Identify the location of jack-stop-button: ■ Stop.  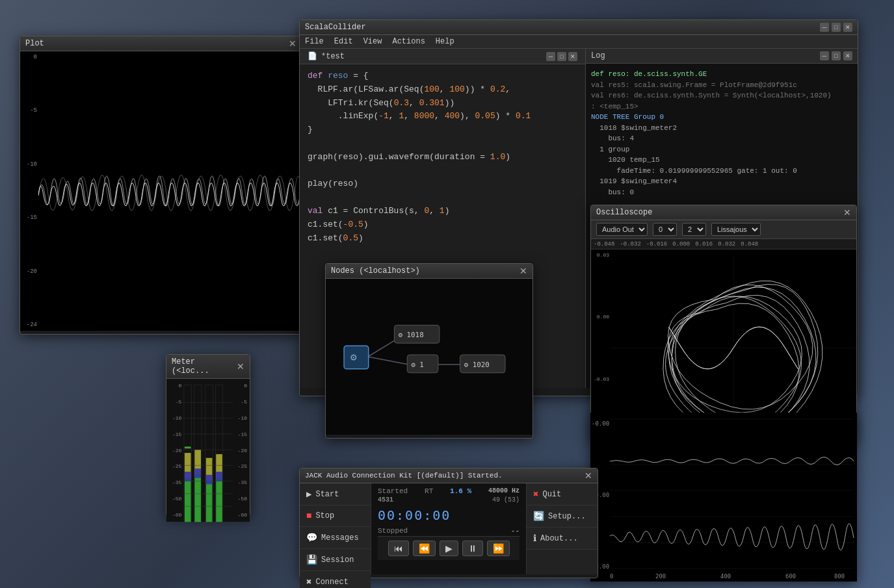
(335, 516).